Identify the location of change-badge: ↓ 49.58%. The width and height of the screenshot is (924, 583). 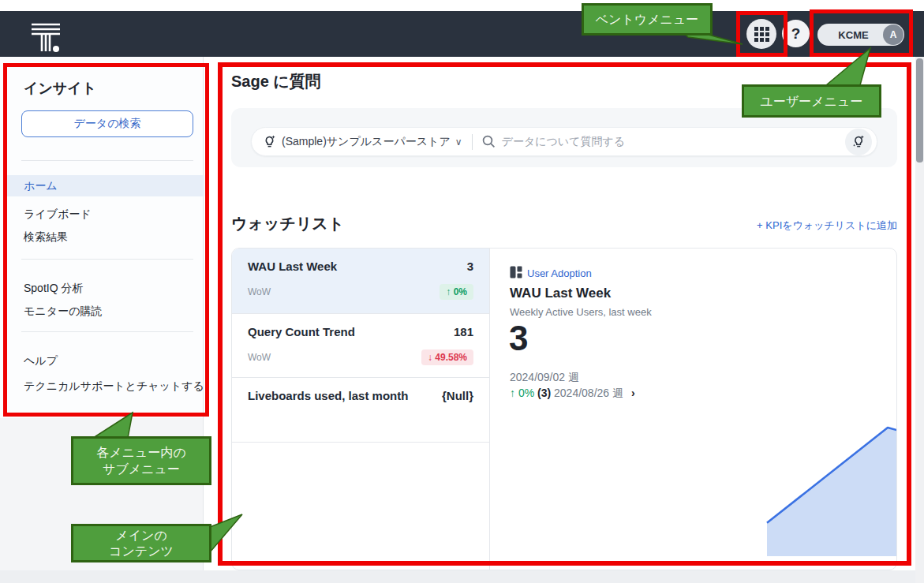
(447, 357).